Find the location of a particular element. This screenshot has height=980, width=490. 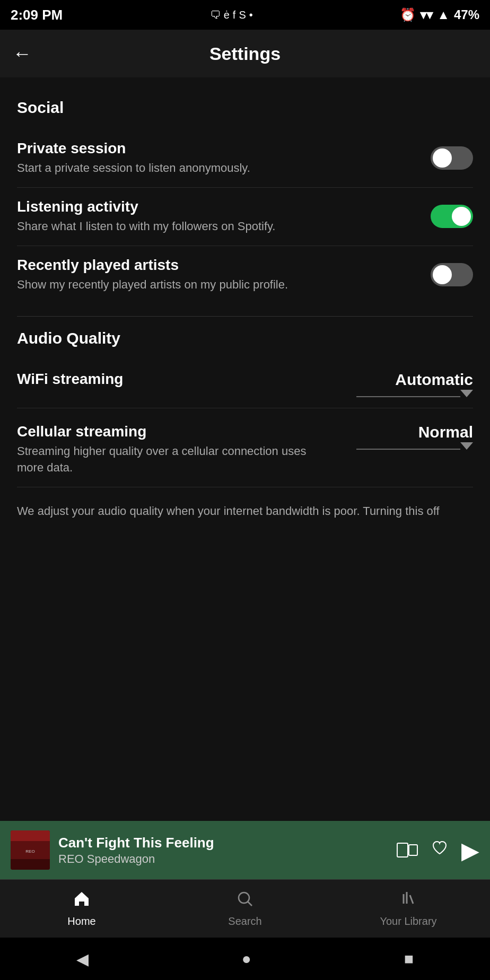

recently-played-title: Recently played artists is located at coordinates (217, 265).